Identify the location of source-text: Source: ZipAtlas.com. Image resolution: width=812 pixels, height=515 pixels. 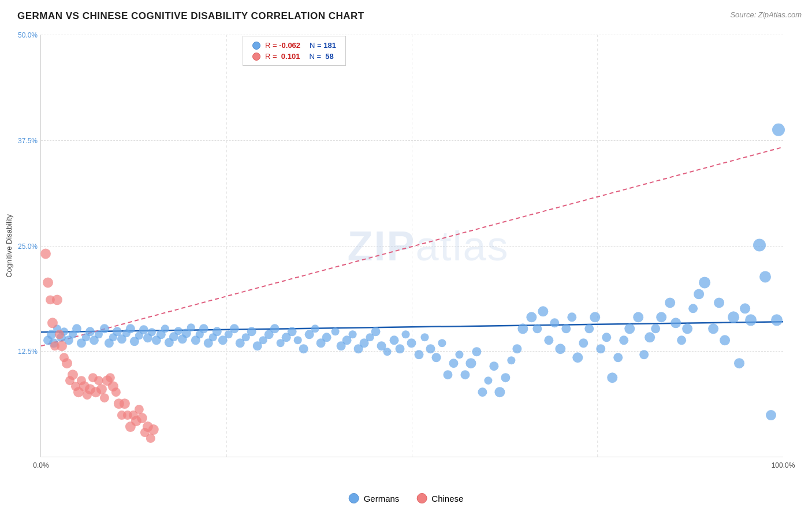
(766, 15).